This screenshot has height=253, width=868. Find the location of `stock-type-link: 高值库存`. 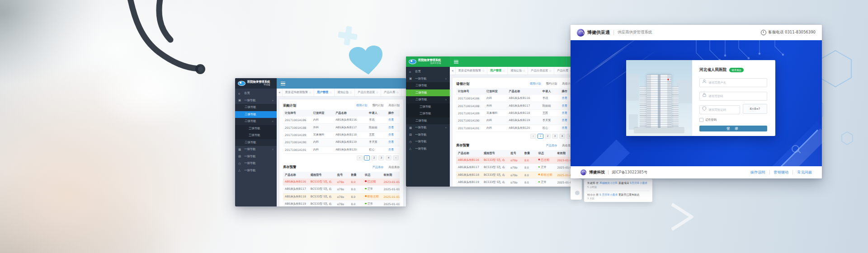

stock-type-link: 高值库存 is located at coordinates (394, 167).